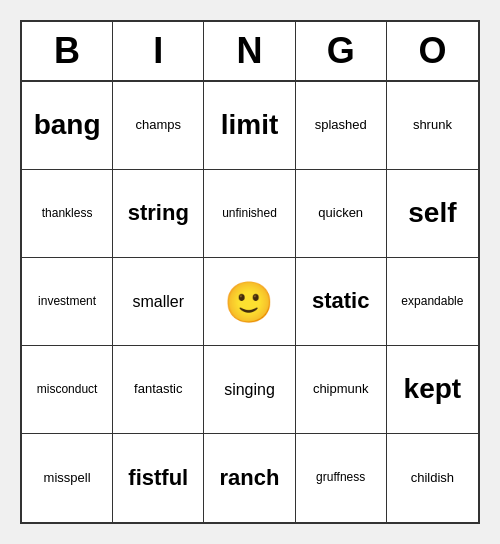 This screenshot has width=500, height=544. Describe the element at coordinates (432, 51) in the screenshot. I see `header-letter-o: O` at that location.